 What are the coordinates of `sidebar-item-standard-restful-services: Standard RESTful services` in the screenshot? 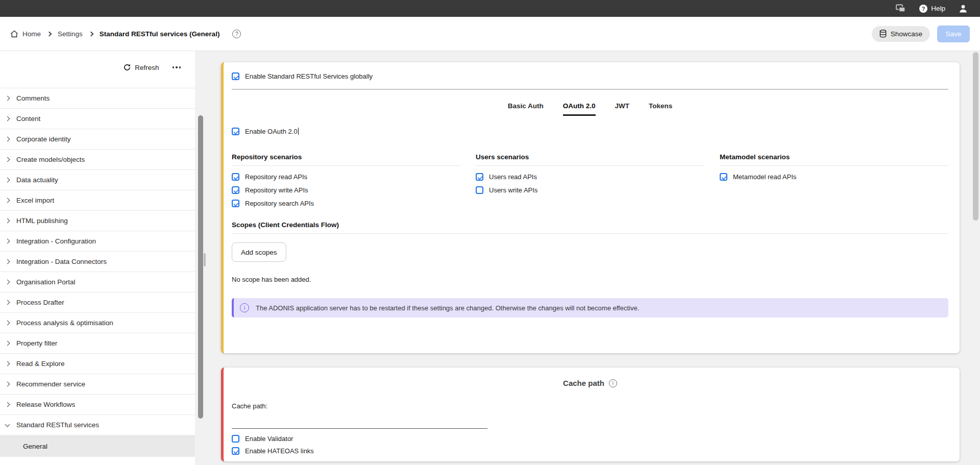 It's located at (97, 425).